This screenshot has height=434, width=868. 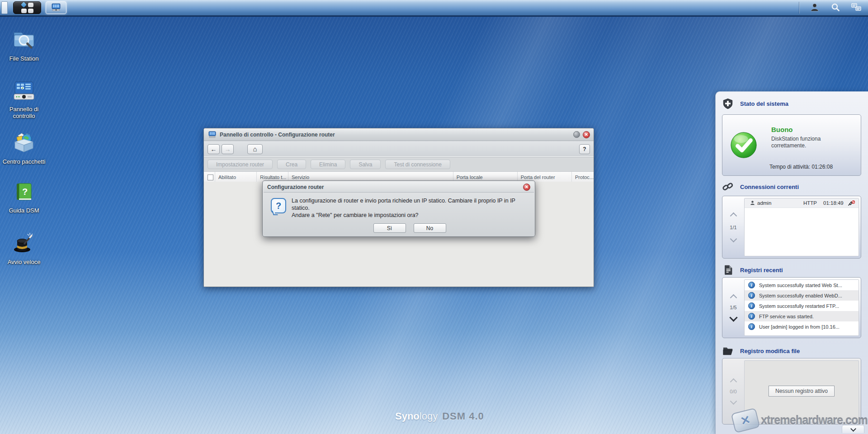 What do you see at coordinates (24, 100) in the screenshot?
I see `desktop-icon-control-panel: Pannello di controllo` at bounding box center [24, 100].